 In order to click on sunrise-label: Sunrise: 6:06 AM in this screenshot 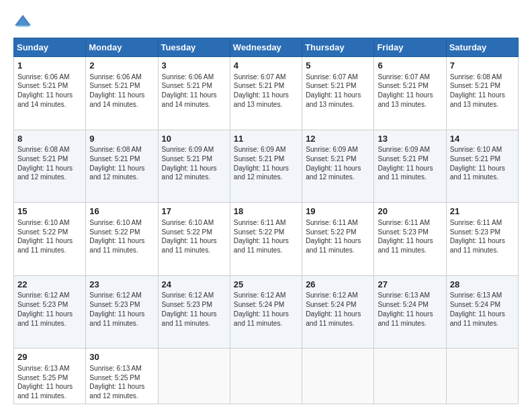, I will do `click(44, 77)`.